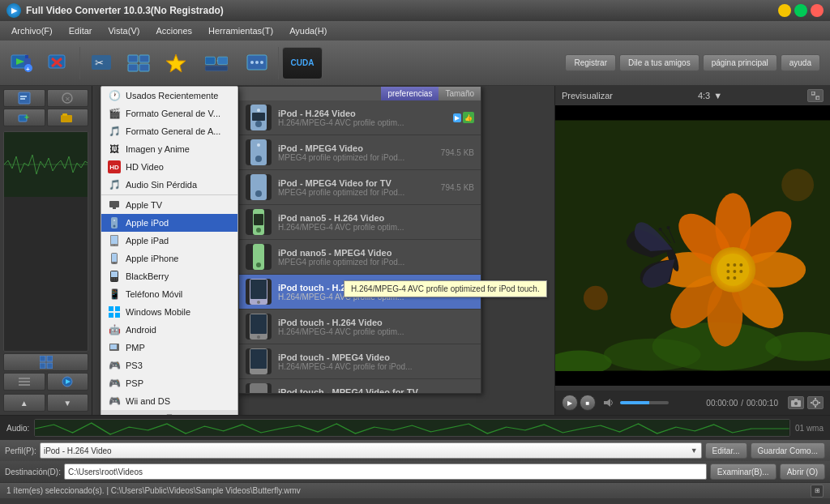  What do you see at coordinates (259, 152) in the screenshot?
I see `format-thumb-ipod-mpeg4` at bounding box center [259, 152].